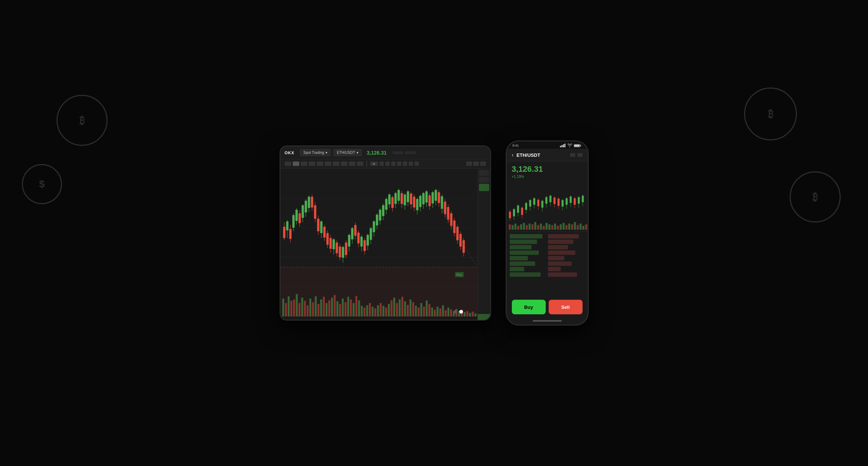  I want to click on tablet-toolbar: M, so click(385, 164).